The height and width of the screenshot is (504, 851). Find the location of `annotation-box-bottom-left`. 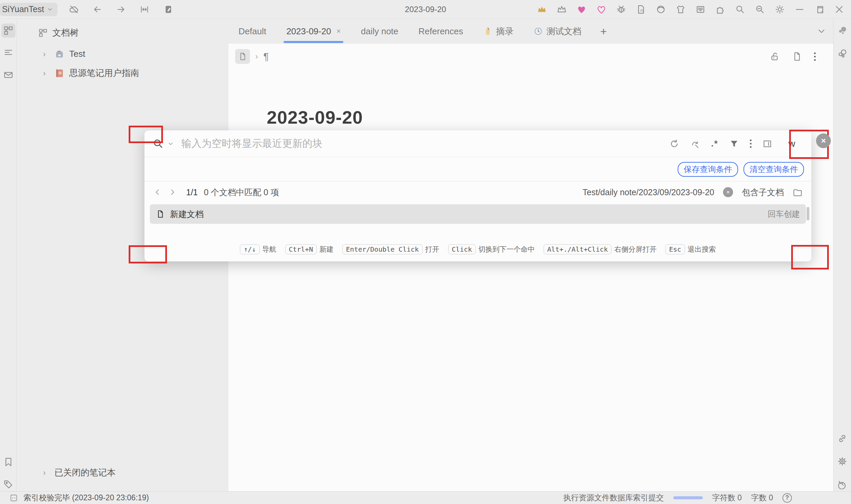

annotation-box-bottom-left is located at coordinates (148, 254).